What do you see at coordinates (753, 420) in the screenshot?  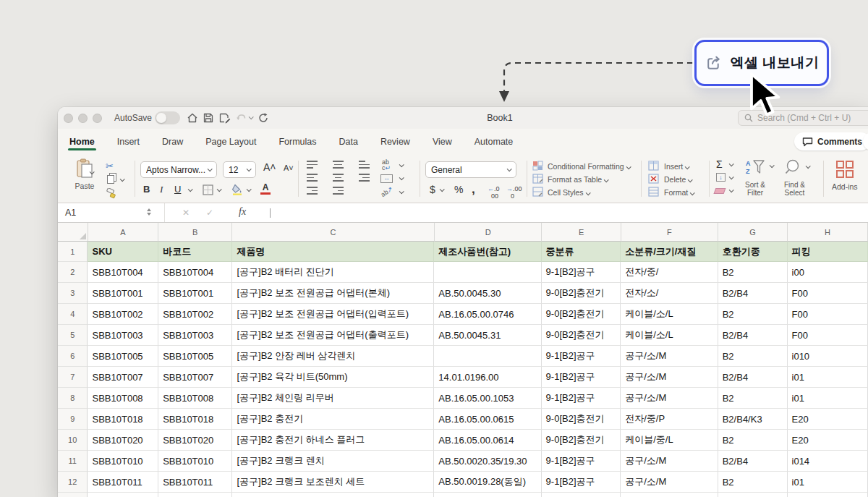 I see `cell: B2/B4/K3` at bounding box center [753, 420].